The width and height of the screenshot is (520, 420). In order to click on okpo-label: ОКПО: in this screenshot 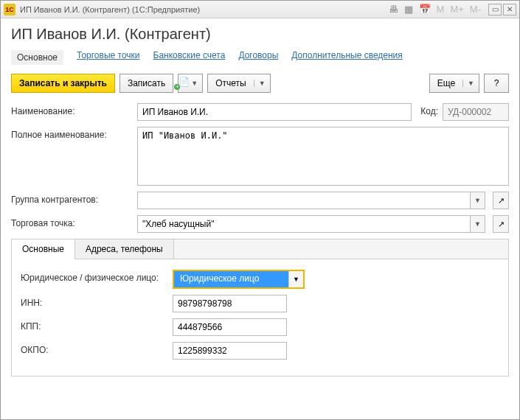, I will do `click(94, 349)`.